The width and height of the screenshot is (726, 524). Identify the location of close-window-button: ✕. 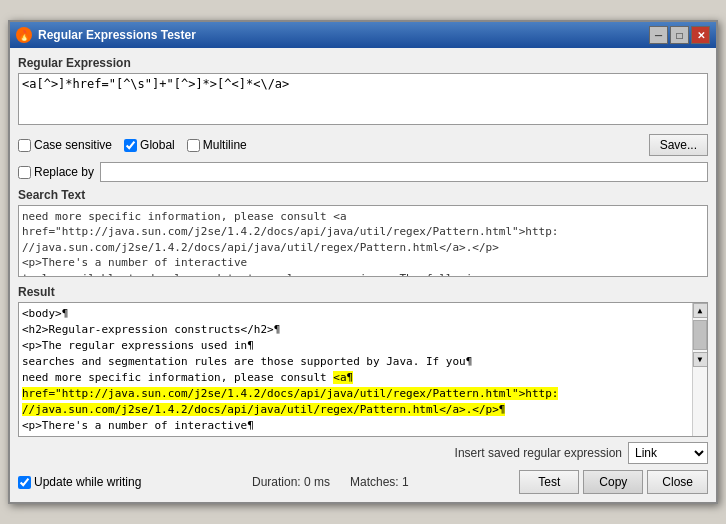
(700, 35).